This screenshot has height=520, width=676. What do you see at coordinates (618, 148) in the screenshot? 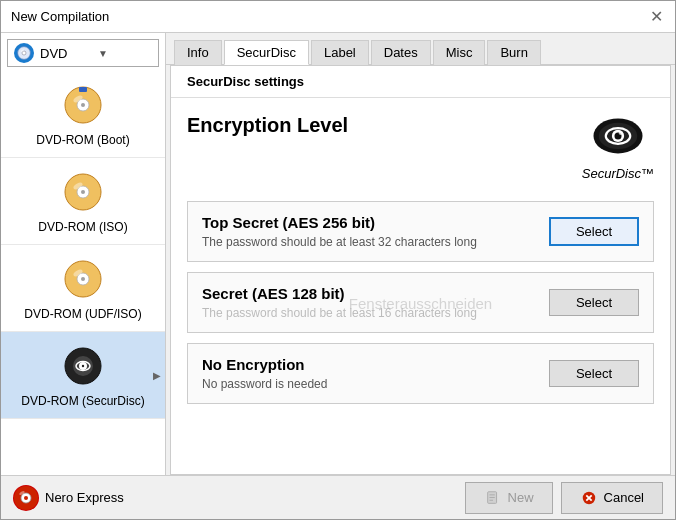
I see `securdisc-logo: SecurDisc™` at bounding box center [618, 148].